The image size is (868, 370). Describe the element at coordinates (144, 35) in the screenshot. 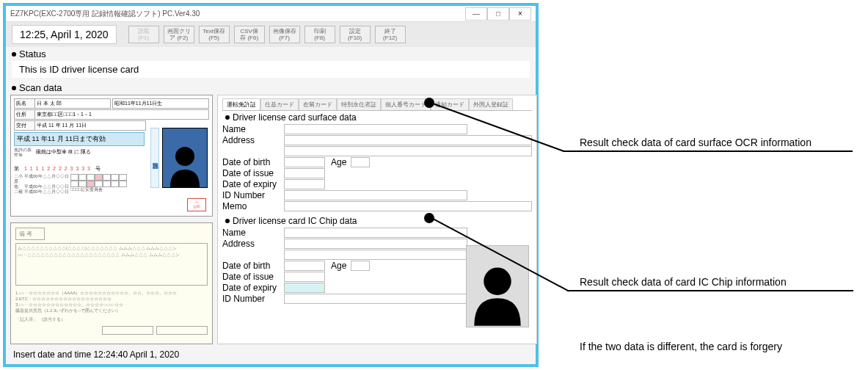

I see `toolbar-btn-read: 読取 (F1)` at that location.